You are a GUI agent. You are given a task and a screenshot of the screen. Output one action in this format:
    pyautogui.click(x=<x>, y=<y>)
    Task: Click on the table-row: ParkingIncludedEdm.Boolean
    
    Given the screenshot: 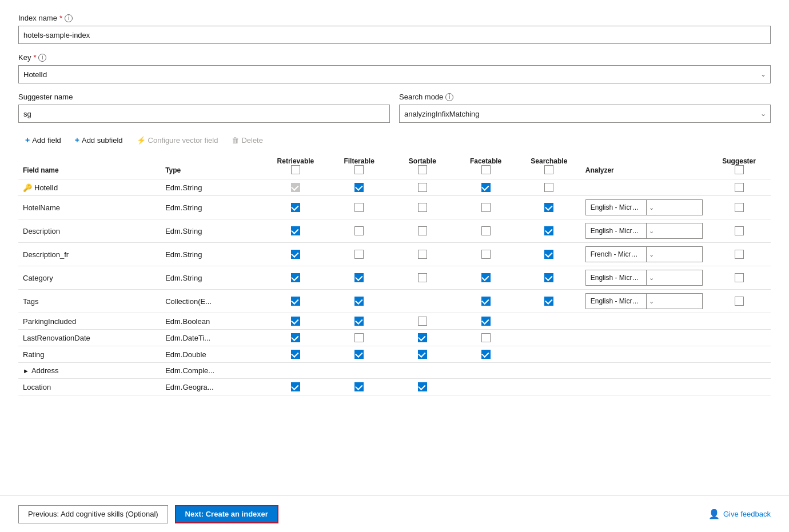 What is the action you would take?
    pyautogui.click(x=394, y=321)
    